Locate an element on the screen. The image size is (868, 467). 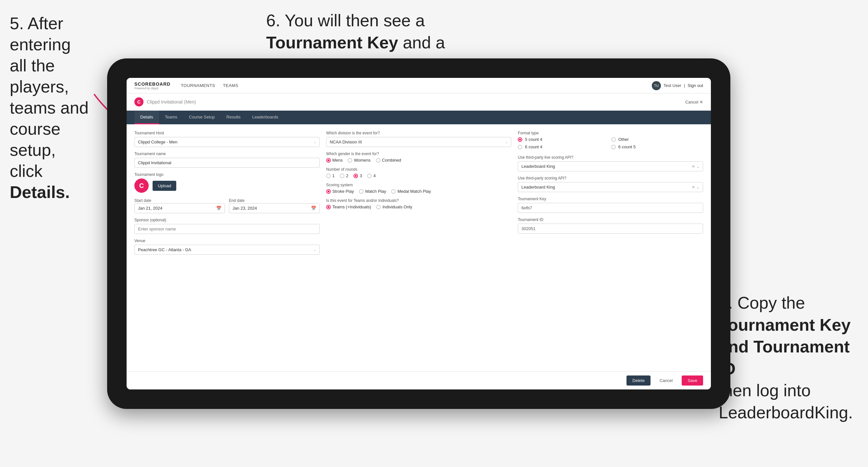
radio-combined-circle is located at coordinates (378, 160).